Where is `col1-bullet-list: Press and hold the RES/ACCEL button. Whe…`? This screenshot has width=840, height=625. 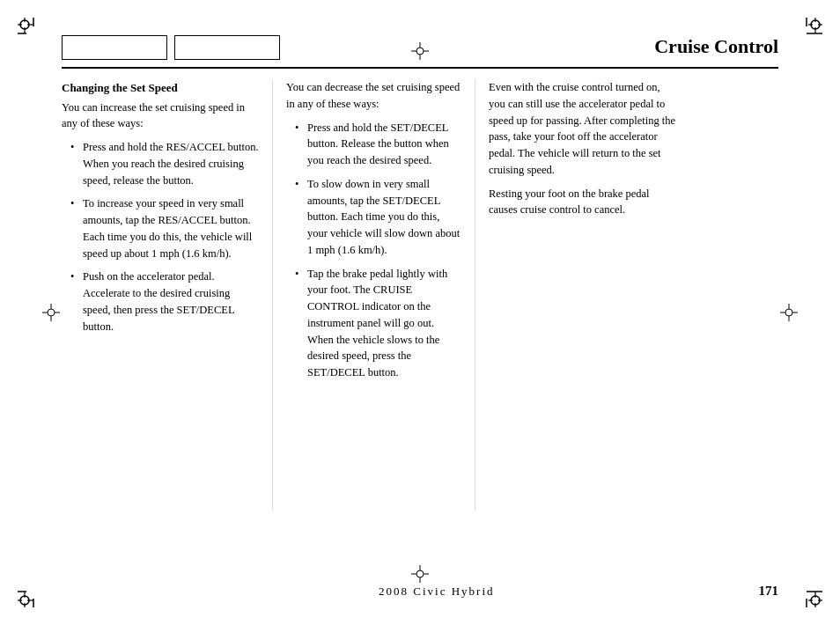 col1-bullet-list: Press and hold the RES/ACCEL button. Whe… is located at coordinates (160, 237).